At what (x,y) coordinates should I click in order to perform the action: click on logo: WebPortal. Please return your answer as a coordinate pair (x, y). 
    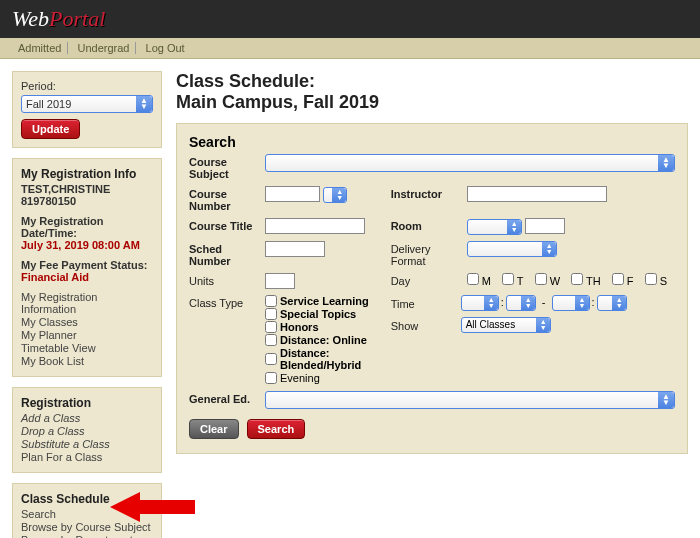
    Looking at the image, I should click on (58, 18).